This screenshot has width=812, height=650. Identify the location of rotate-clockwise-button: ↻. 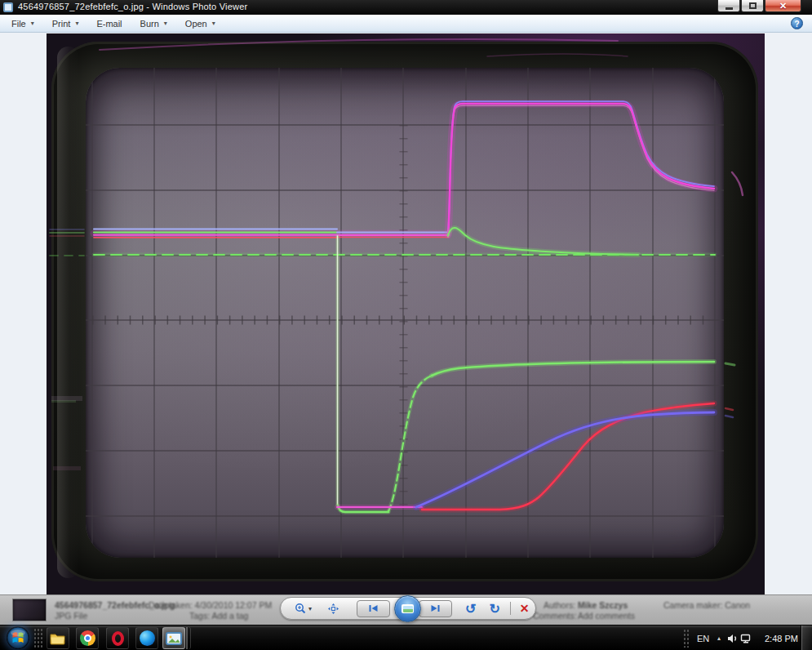
(495, 609).